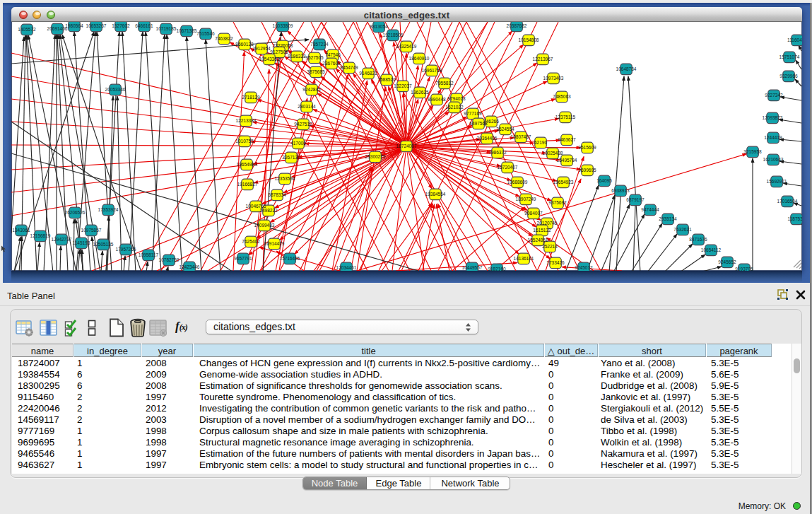 Image resolution: width=812 pixels, height=514 pixels. I want to click on svg-text: 9375692, so click(558, 202).